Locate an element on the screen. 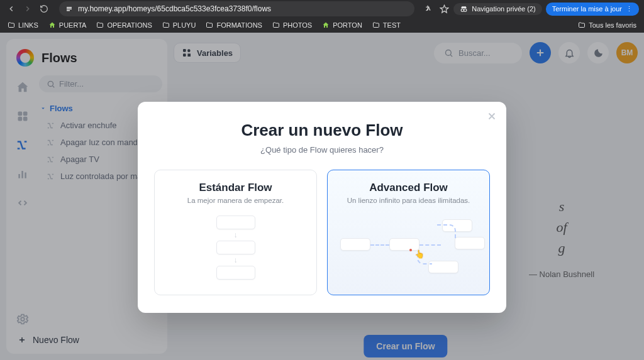 The image size is (644, 360). back-button is located at coordinates (11, 9).